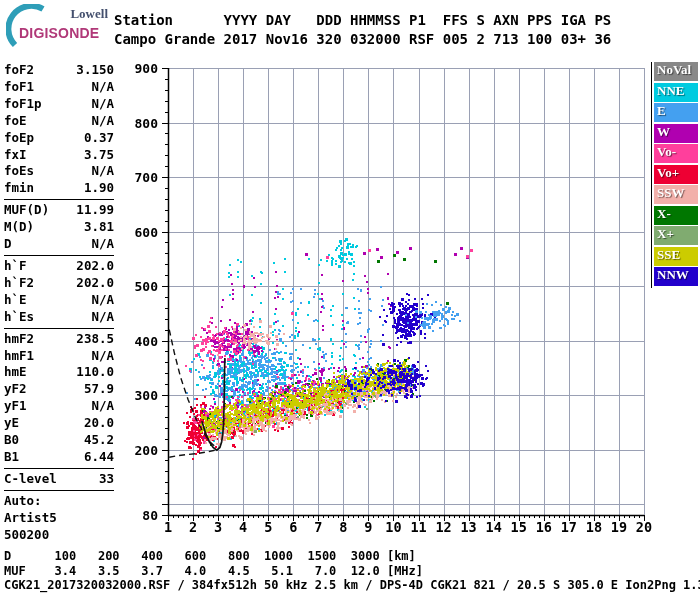 This screenshot has height=600, width=700. What do you see at coordinates (16, 266) in the screenshot?
I see `param-label: h`F` at bounding box center [16, 266].